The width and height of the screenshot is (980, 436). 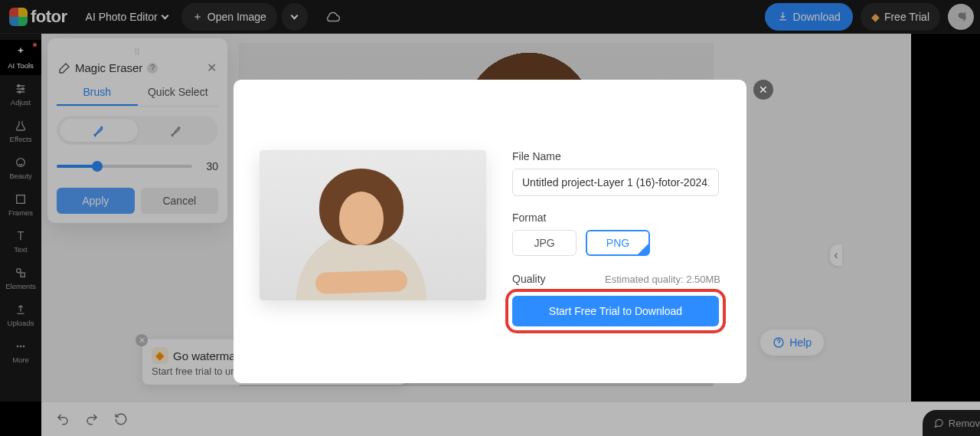 What do you see at coordinates (529, 279) in the screenshot?
I see `quality-label: Quality` at bounding box center [529, 279].